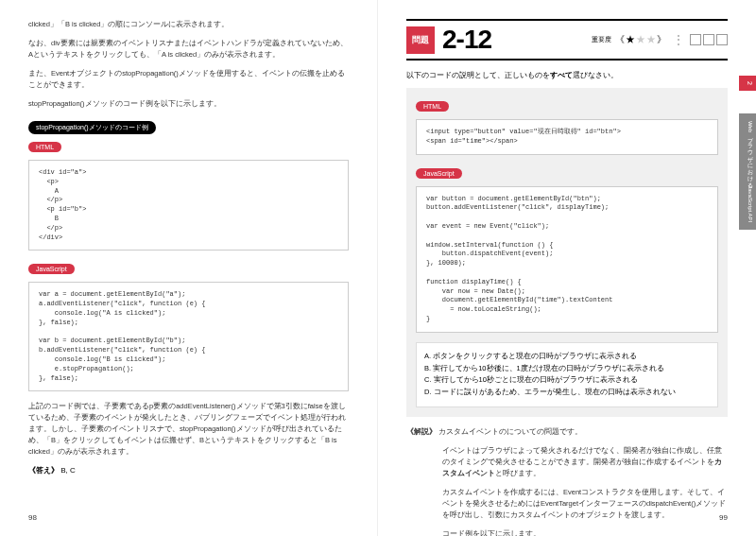 The width and height of the screenshot is (756, 536). Describe the element at coordinates (567, 380) in the screenshot. I see `option-c: C. 実行してから10秒ごとに現在の日時がブラウザに表示される` at that location.